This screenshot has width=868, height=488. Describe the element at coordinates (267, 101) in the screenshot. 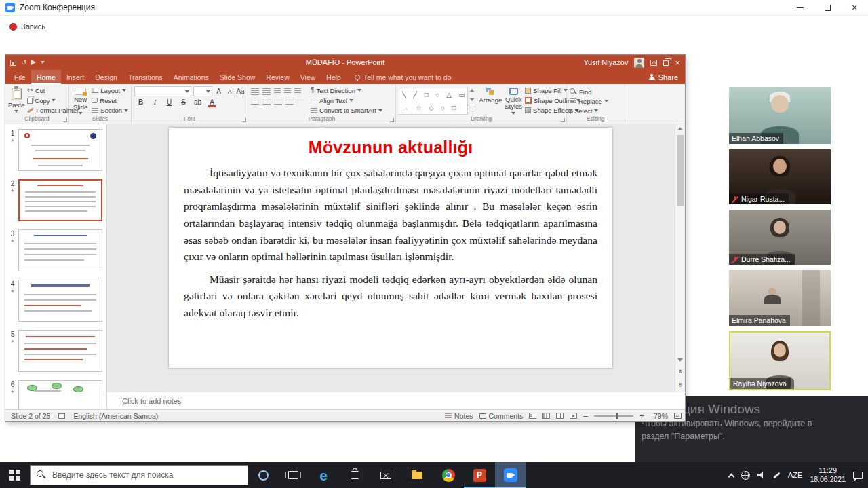

I see `align-center-icon` at that location.